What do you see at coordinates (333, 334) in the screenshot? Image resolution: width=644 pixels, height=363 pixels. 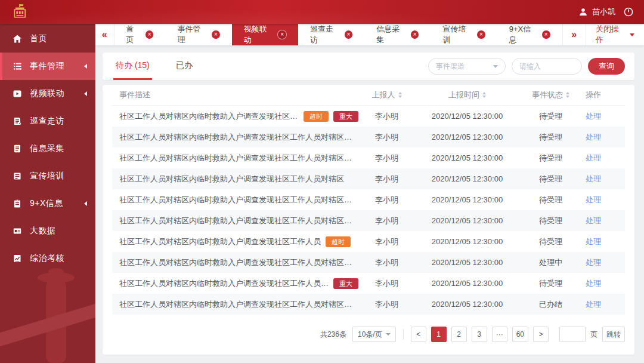 I see `total-count: 共236条` at bounding box center [333, 334].